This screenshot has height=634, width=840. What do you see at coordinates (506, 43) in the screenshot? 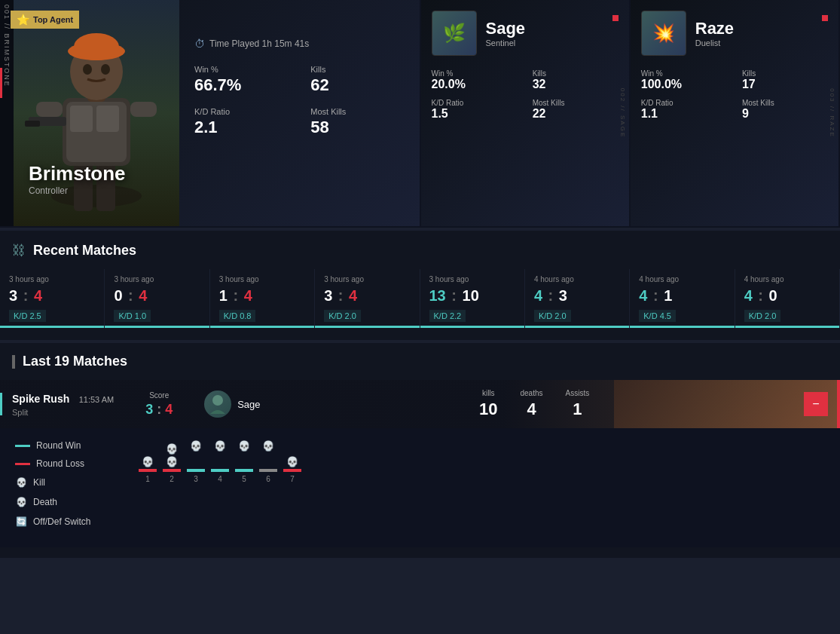
I see `agent-role: Sentinel` at bounding box center [506, 43].